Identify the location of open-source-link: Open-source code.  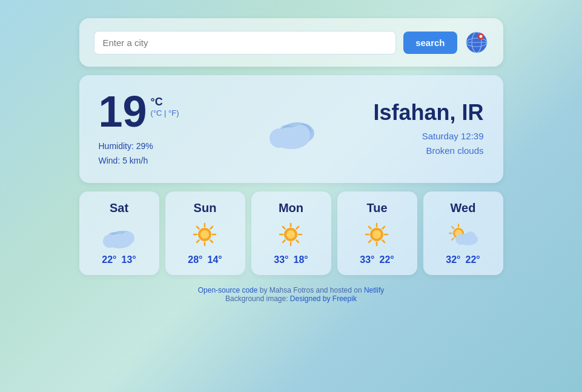
(228, 290).